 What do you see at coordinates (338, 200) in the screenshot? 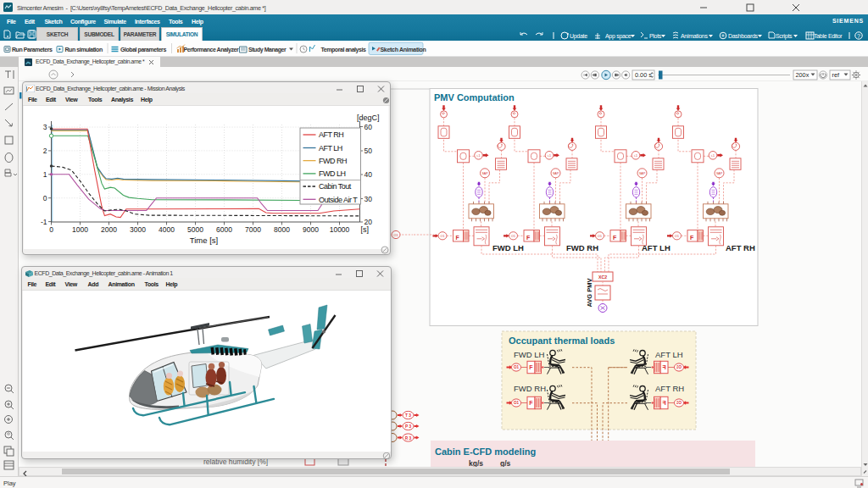
I see `svg-text: Outside Air T` at bounding box center [338, 200].